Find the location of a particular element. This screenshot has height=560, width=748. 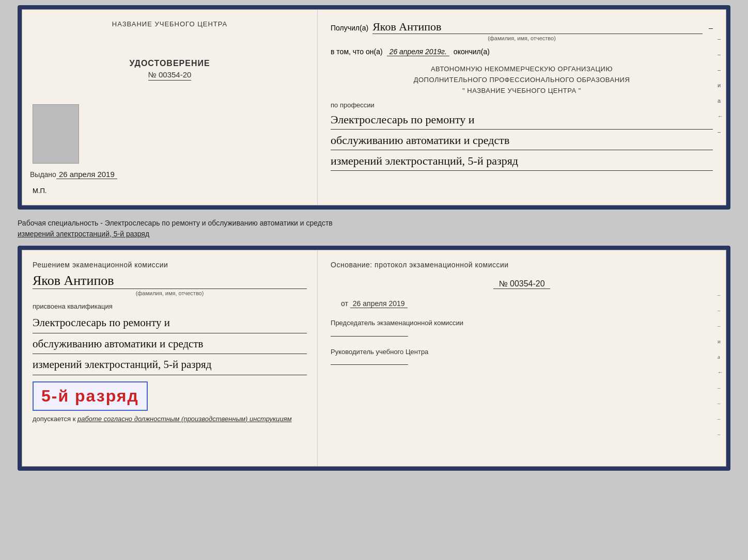

doc1-org-line2: ДОПОЛНИТЕЛЬНОГО ПРОФЕССИОНАЛЬНОГО ОБРАЗО… is located at coordinates (522, 81).